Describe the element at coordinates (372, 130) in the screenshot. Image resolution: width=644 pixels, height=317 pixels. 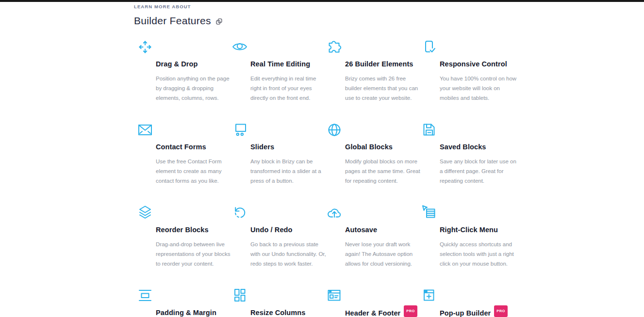
I see `globe-icon` at that location.